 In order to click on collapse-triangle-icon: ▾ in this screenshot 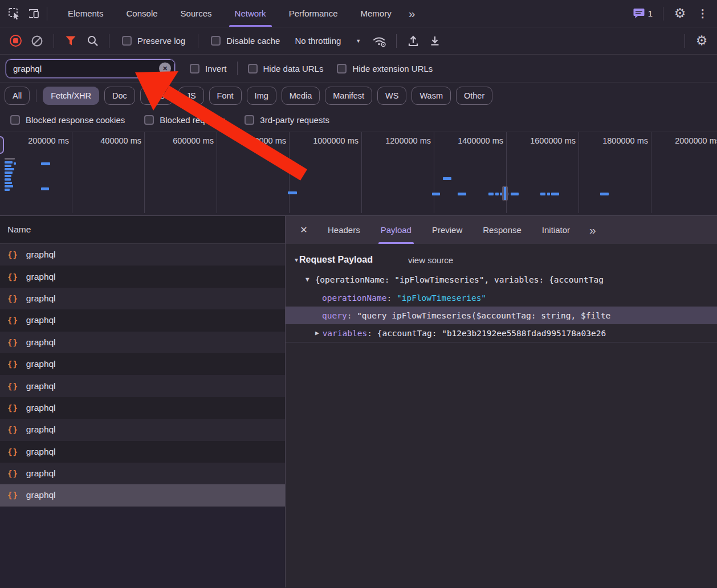, I will do `click(296, 260)`.